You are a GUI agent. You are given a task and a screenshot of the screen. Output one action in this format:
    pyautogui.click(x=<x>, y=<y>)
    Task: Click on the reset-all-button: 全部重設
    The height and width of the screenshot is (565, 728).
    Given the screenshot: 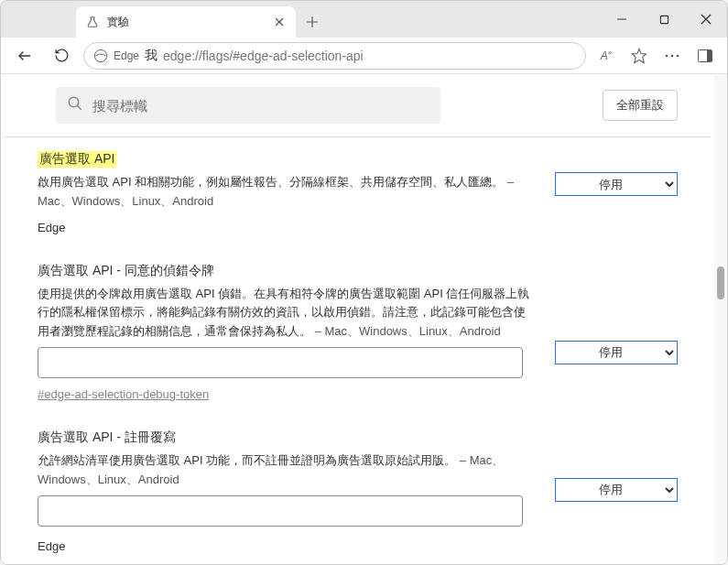 What is the action you would take?
    pyautogui.click(x=640, y=105)
    